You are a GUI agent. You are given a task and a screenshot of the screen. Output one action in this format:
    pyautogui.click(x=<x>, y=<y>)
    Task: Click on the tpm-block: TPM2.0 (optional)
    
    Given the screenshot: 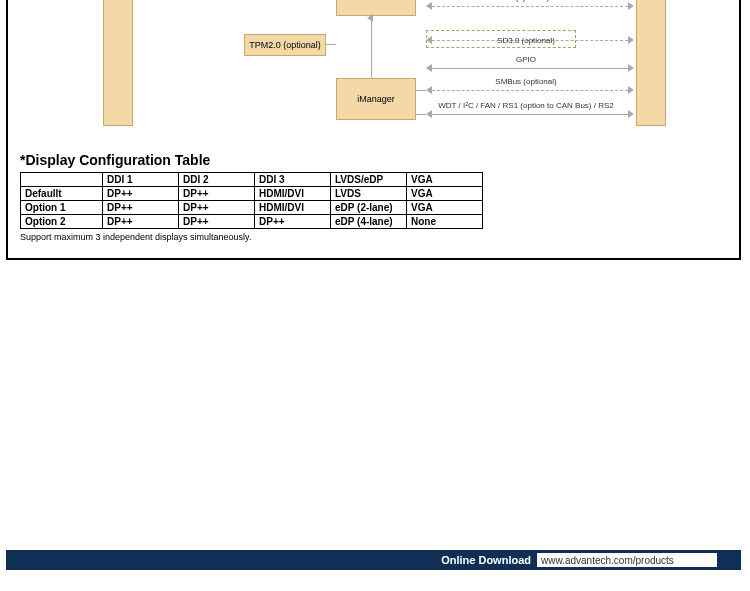 What is the action you would take?
    pyautogui.click(x=285, y=45)
    